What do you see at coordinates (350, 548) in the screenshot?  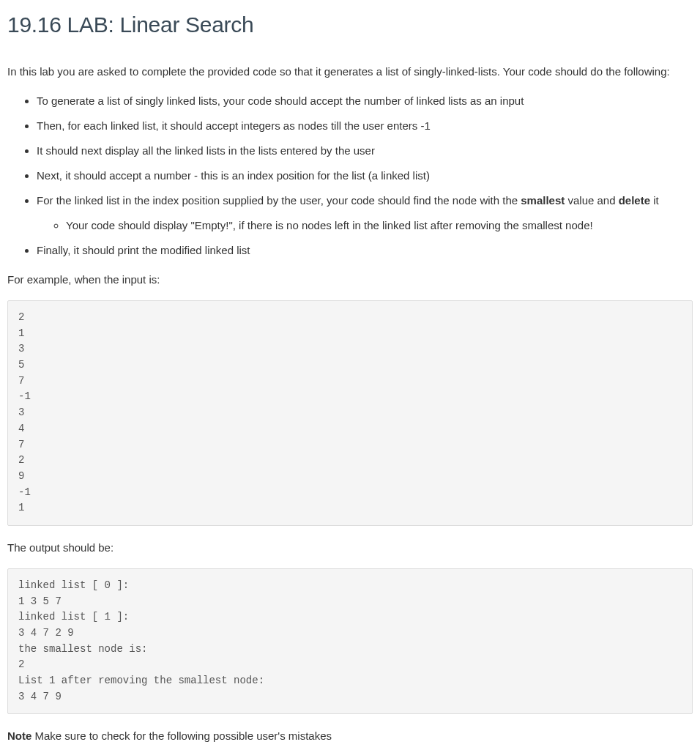 I see `output-label: The output should be:` at bounding box center [350, 548].